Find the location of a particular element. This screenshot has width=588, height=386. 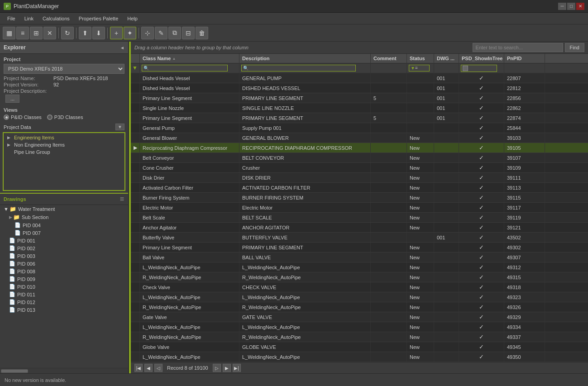

table-row: Single Line Nozzle SINGLE LINE NOZZLE 00… is located at coordinates (359, 108).